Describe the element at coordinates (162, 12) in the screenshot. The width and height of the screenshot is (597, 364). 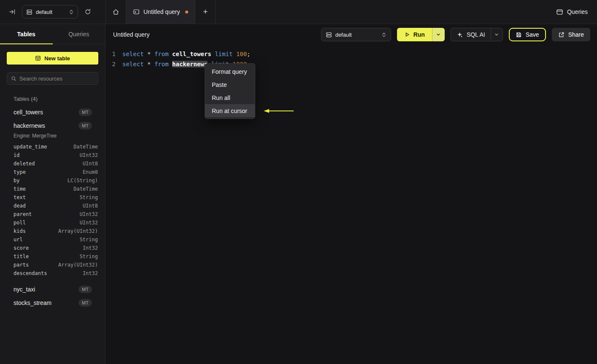
I see `tab-label: Untitled query` at that location.